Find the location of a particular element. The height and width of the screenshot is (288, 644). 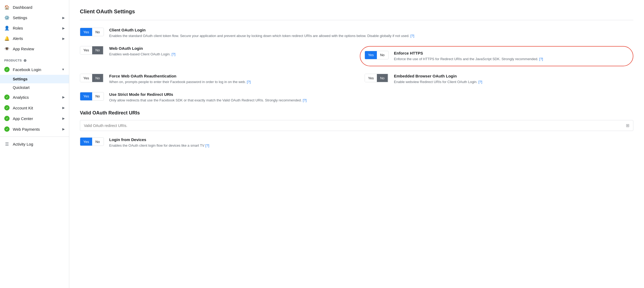

toggle-yes-force-web-oauth: Yes is located at coordinates (86, 78).